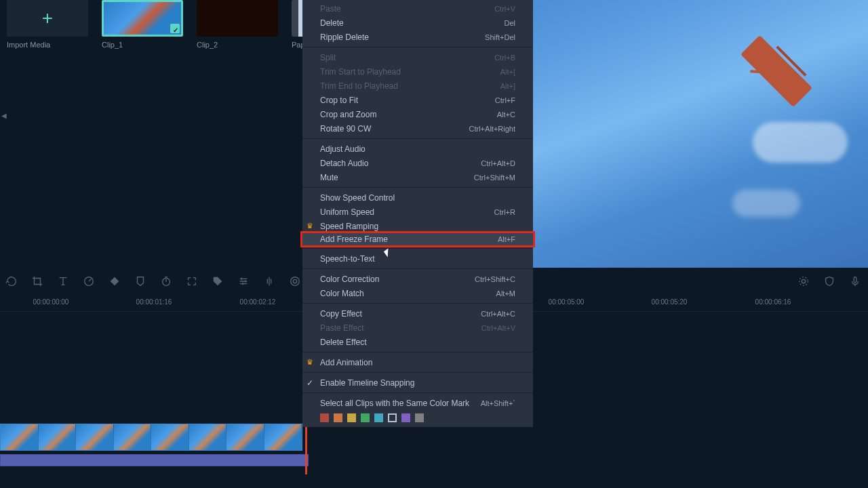 The width and height of the screenshot is (868, 488). What do you see at coordinates (52, 302) in the screenshot?
I see `time-mark: 00:00:00:00` at bounding box center [52, 302].